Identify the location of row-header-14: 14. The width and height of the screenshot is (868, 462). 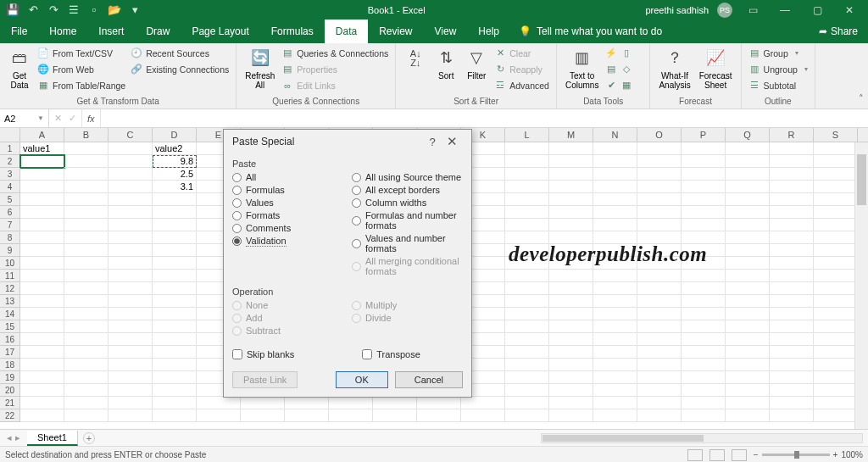
(10, 314).